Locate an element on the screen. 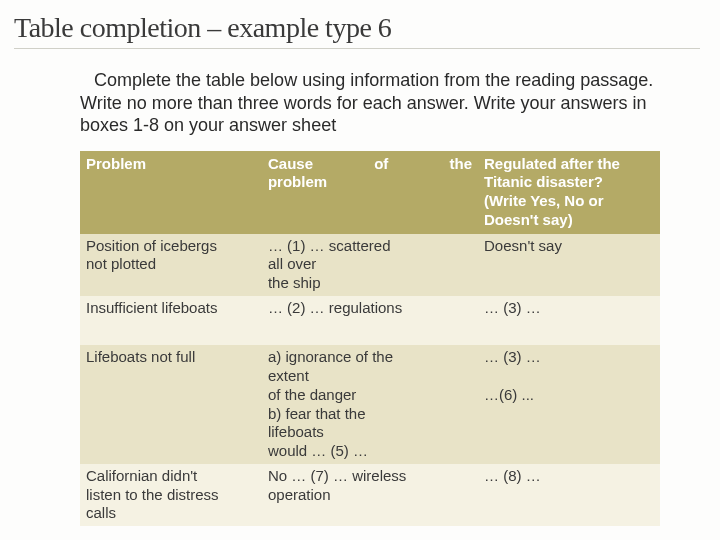  cell-problem: Lifeboats not full is located at coordinates (171, 404).